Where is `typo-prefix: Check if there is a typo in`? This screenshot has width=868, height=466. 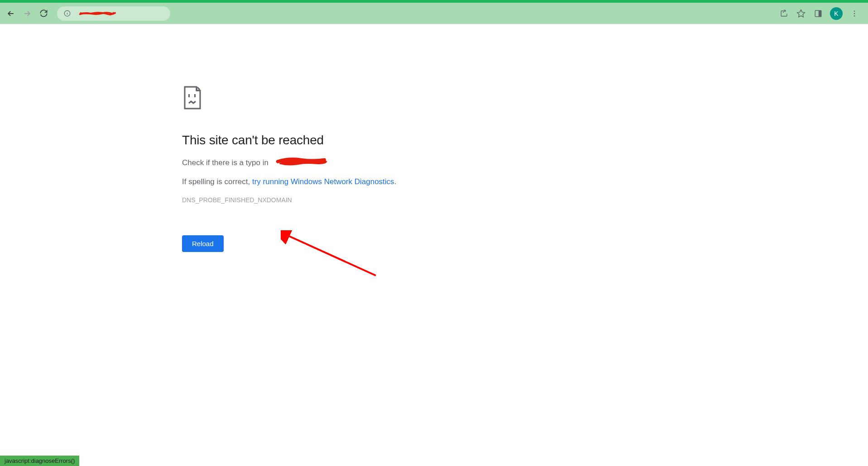
typo-prefix: Check if there is a typo in is located at coordinates (225, 163).